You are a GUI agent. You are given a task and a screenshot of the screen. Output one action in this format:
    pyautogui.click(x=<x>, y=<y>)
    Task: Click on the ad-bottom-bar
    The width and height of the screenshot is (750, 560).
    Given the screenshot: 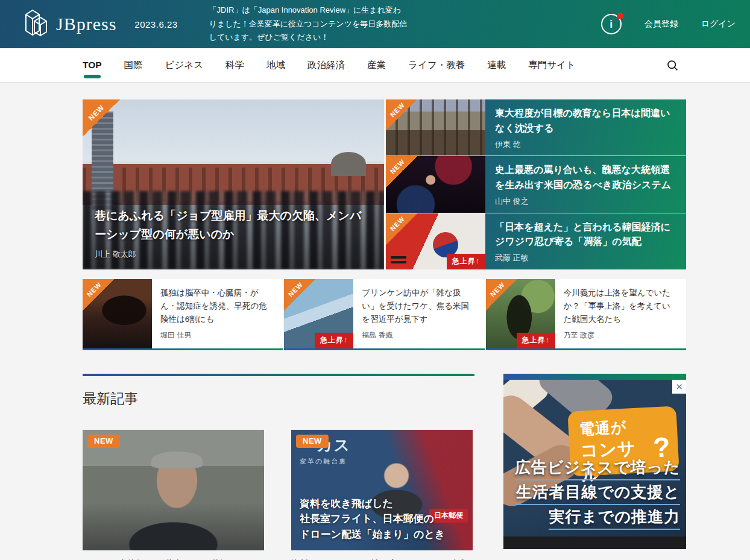 What is the action you would take?
    pyautogui.click(x=594, y=543)
    